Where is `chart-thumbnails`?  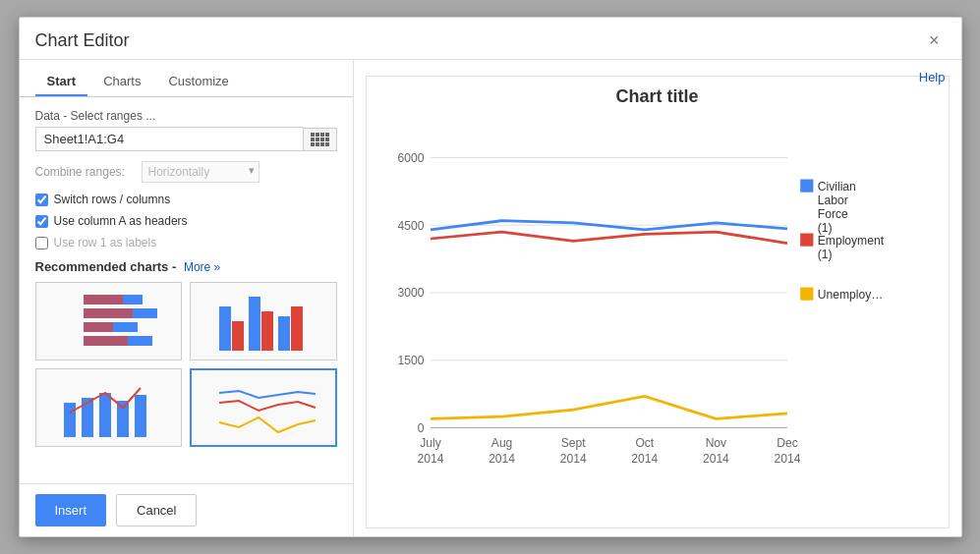 chart-thumbnails is located at coordinates (187, 364).